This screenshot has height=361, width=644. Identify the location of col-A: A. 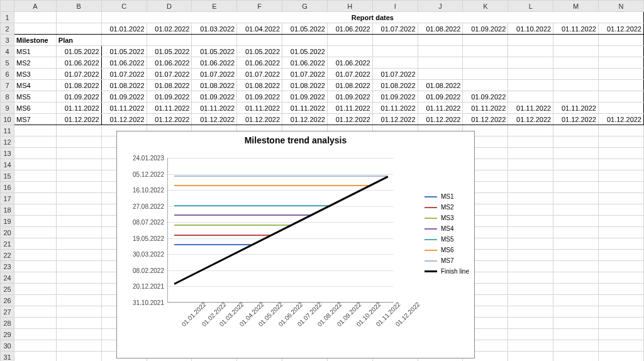
(35, 6).